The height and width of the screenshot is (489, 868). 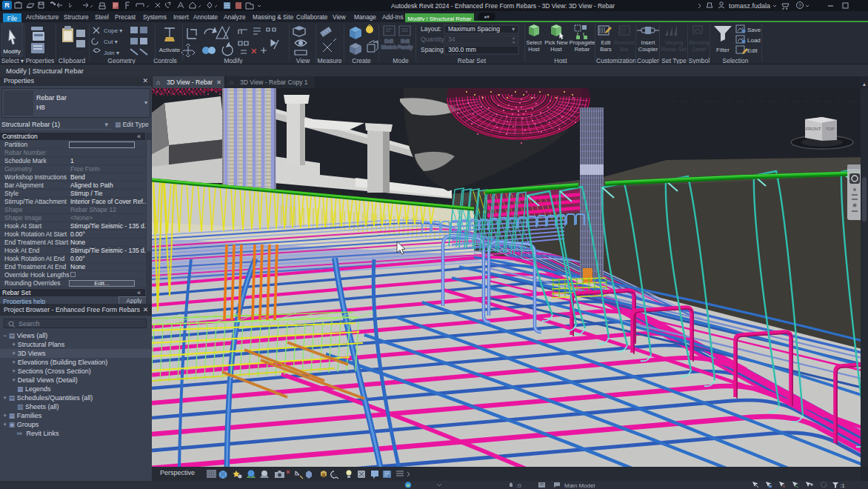 I want to click on svg-text: 300.0 mm, so click(x=462, y=50).